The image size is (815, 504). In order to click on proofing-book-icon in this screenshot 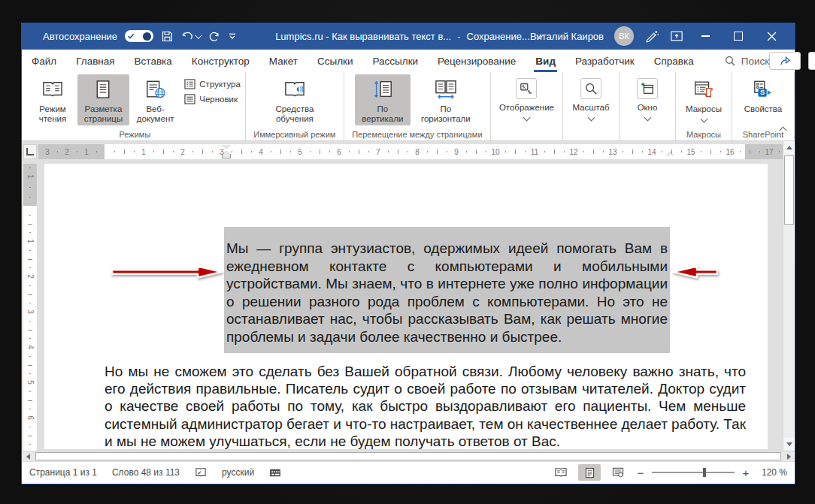, I will do `click(201, 472)`.